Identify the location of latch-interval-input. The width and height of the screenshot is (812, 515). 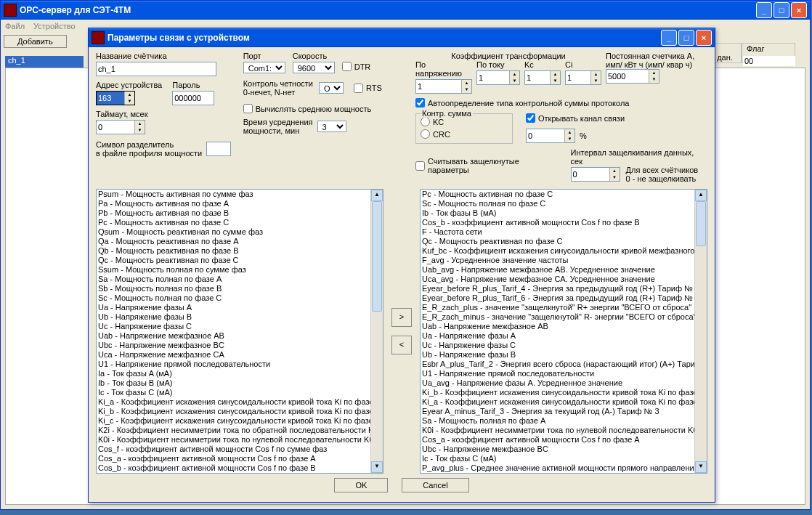
(590, 174).